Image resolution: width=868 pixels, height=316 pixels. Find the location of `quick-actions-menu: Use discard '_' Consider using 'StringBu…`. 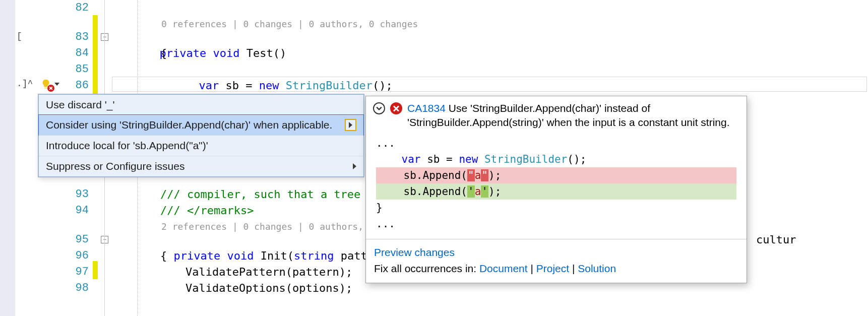

quick-actions-menu: Use discard '_' Consider using 'StringBu… is located at coordinates (201, 136).